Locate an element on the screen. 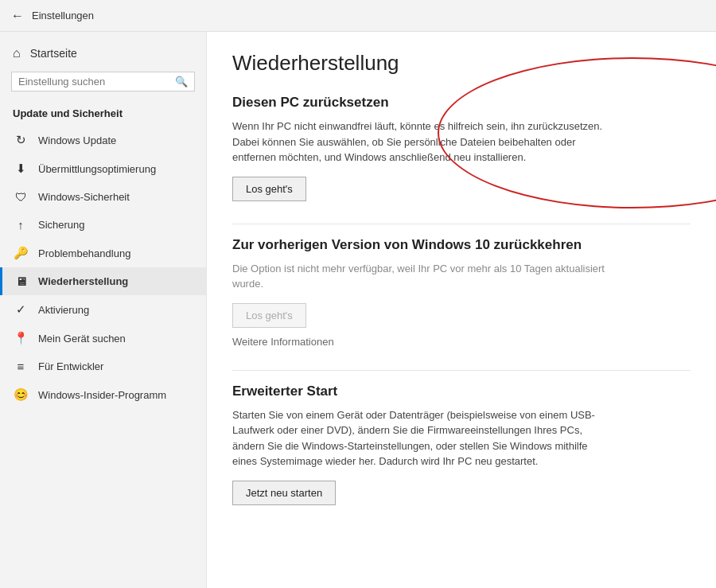 The width and height of the screenshot is (716, 588). sidebar-item-label: Aktivierung is located at coordinates (64, 310).